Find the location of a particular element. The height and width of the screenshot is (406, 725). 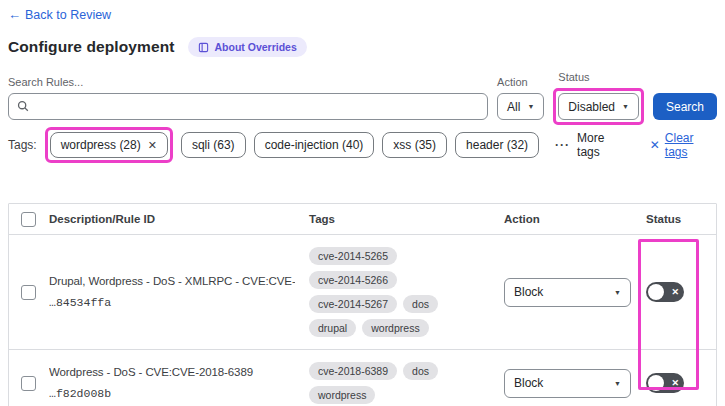

status-label: Status is located at coordinates (601, 77).